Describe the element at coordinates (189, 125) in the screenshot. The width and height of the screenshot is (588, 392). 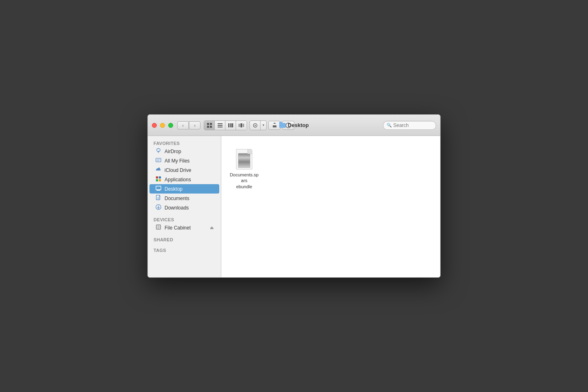
I see `nav-buttons: ‹ ›` at that location.